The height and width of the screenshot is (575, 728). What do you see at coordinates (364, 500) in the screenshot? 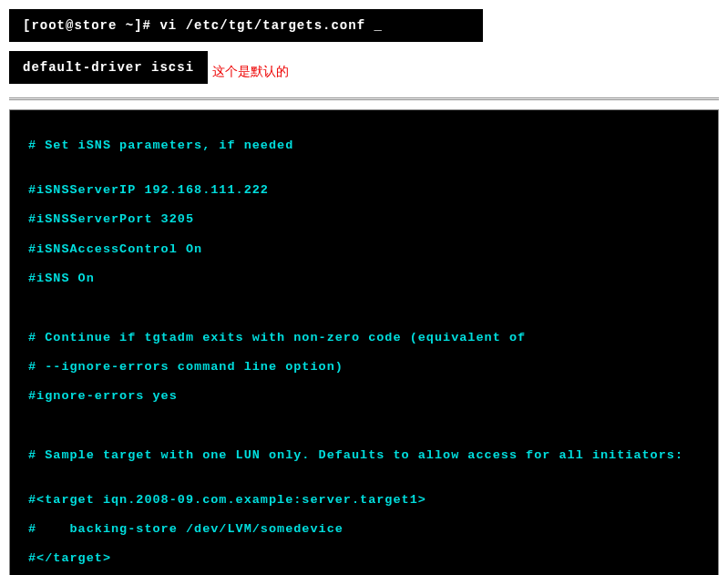
I see `editor-line: #<target iqn.2008-09.com.example:server.…` at bounding box center [364, 500].